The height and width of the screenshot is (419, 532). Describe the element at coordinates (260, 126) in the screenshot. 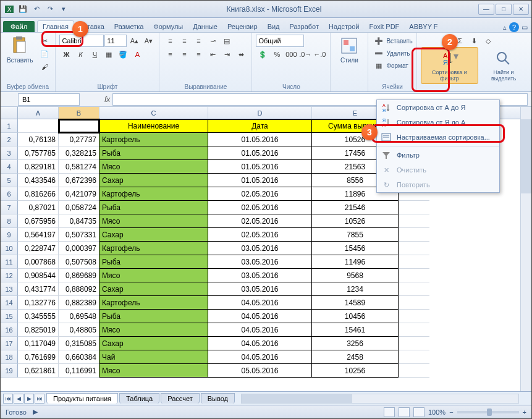

I see `header-date: Дата` at that location.